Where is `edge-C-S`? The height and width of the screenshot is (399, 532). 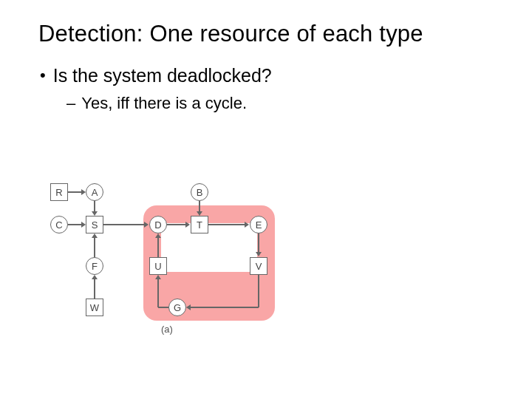
edge-C-S is located at coordinates (75, 225).